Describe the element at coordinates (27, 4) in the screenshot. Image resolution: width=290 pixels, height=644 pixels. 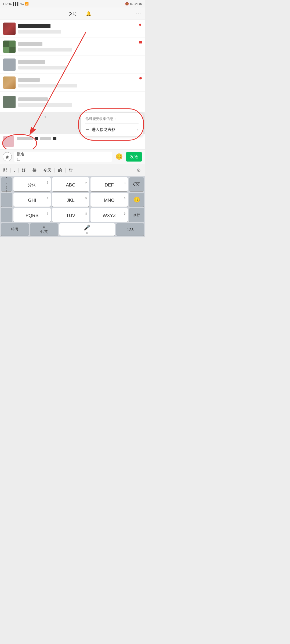
I see `wifi-icon: 📶` at that location.